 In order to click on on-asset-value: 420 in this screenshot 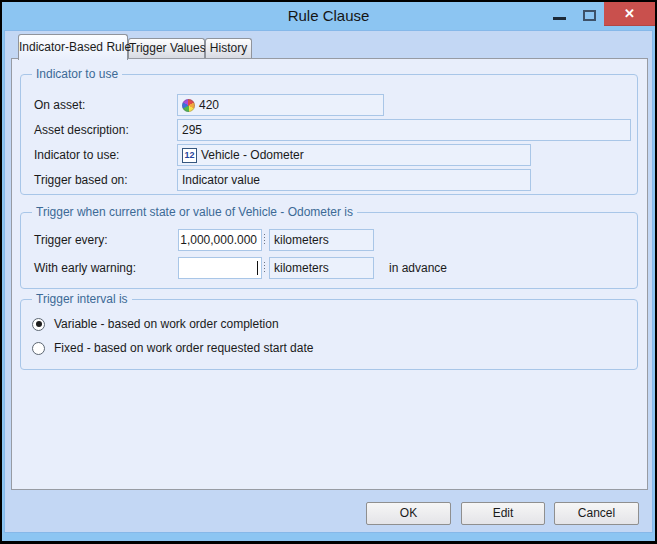, I will do `click(209, 105)`.